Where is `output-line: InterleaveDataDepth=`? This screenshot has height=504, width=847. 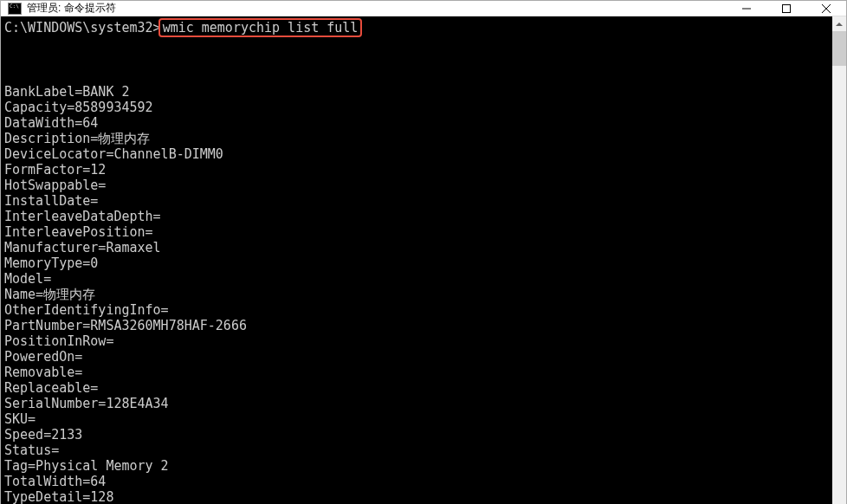 output-line: InterleaveDataDepth= is located at coordinates (83, 216).